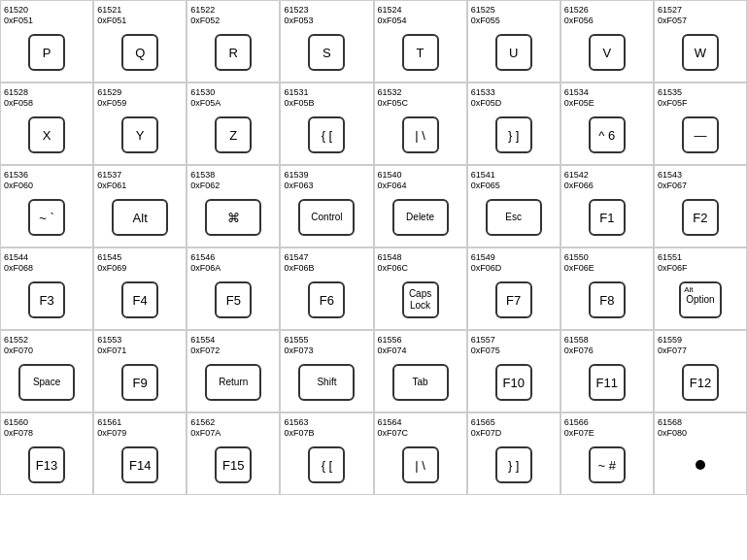 This screenshot has width=747, height=560. What do you see at coordinates (140, 301) in the screenshot?
I see `key-wrapper-61545: F4` at bounding box center [140, 301].